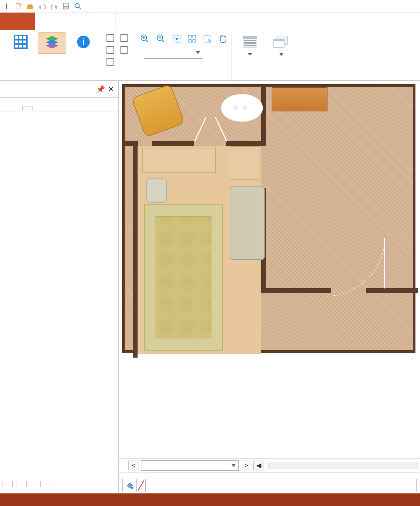 The height and width of the screenshot is (506, 420). I want to click on page-prev-button: <, so click(134, 465).